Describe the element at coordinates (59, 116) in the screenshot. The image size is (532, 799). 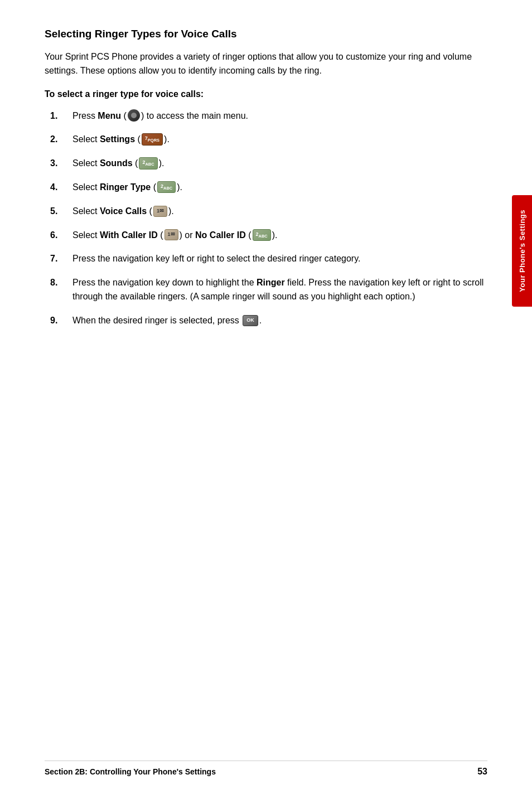
I see `step-1-number: 1.` at that location.